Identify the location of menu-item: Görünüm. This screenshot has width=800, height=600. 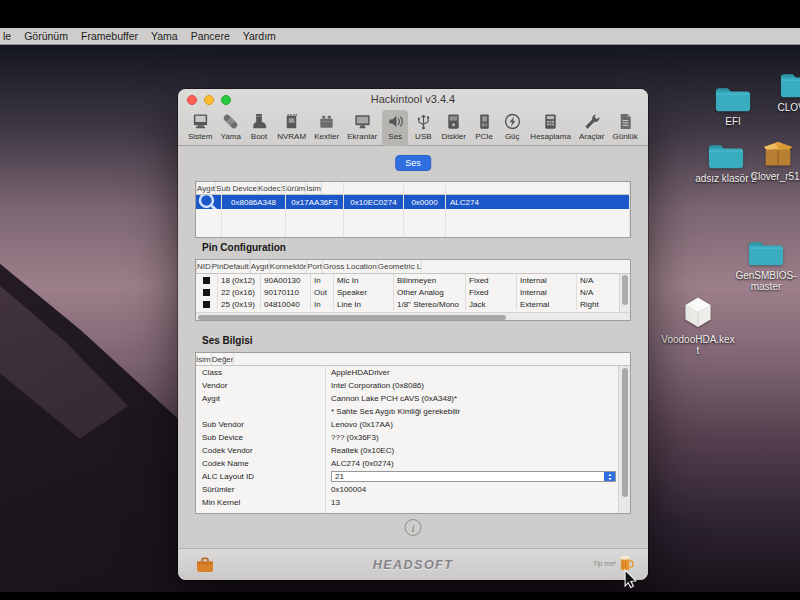
(46, 36).